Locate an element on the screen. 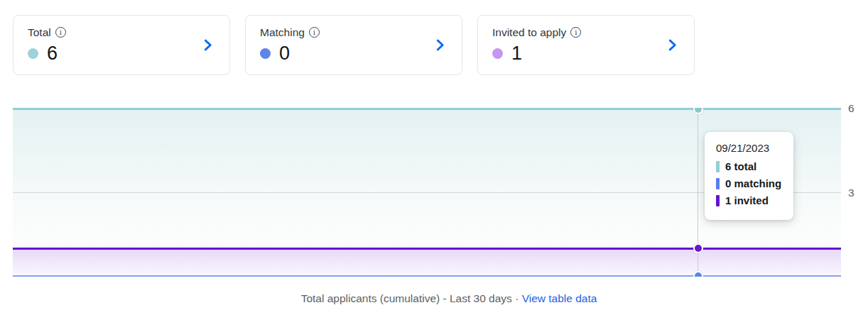 The image size is (868, 332). view-table-data-link: View table data is located at coordinates (560, 298).